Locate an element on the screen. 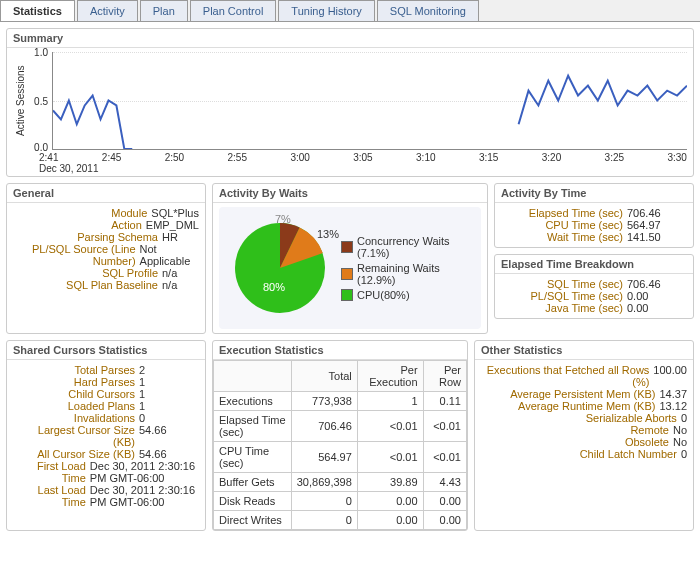 The height and width of the screenshot is (577, 700). kv-label: Remote is located at coordinates (575, 430).